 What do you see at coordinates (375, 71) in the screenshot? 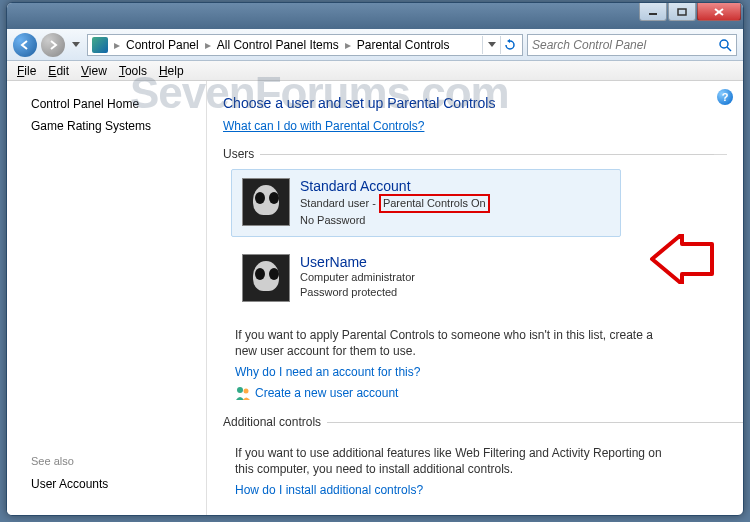
I see `menu-bar: File Edit View Tools Help` at bounding box center [375, 71].